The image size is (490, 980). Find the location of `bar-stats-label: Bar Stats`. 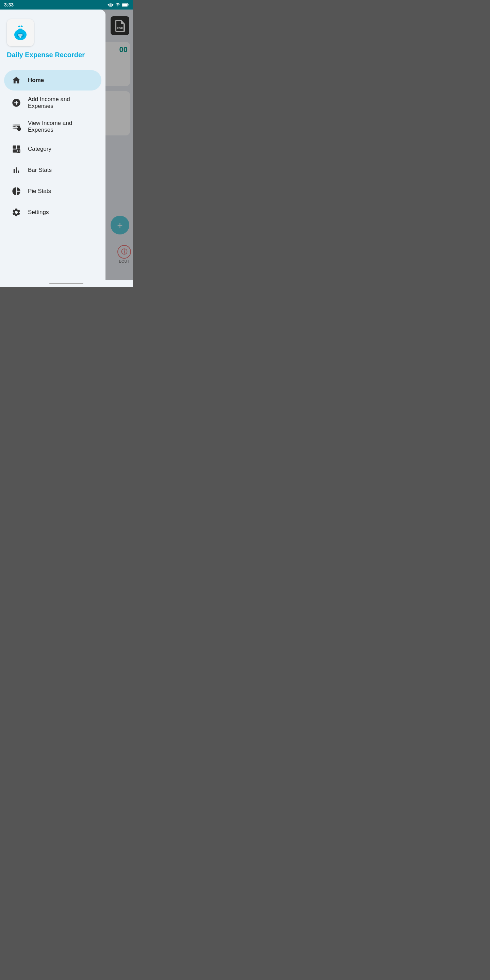

bar-stats-label: Bar Stats is located at coordinates (40, 170).